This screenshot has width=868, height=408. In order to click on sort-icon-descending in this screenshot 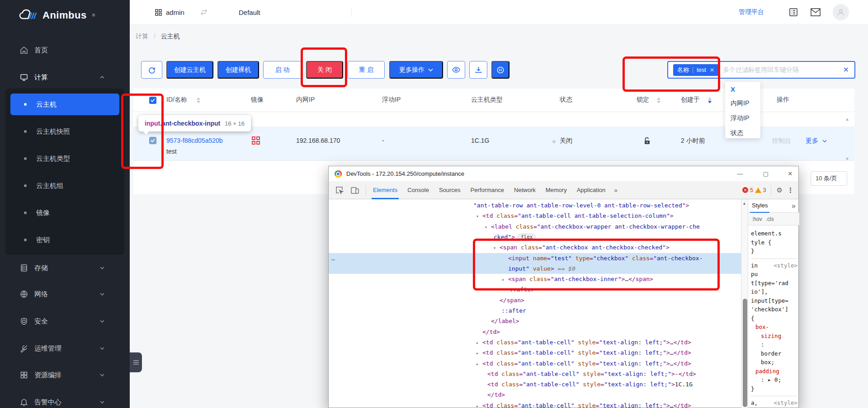, I will do `click(710, 100)`.